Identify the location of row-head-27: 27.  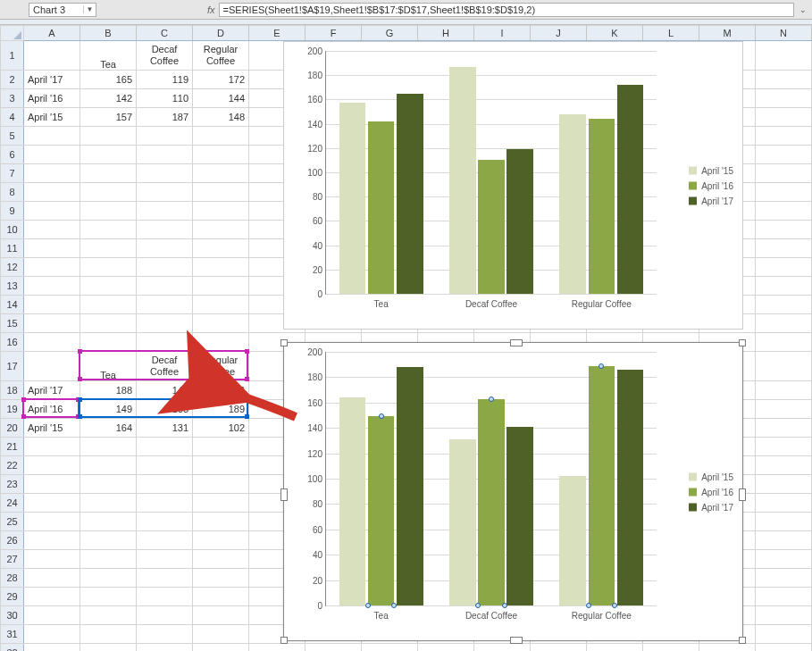
(13, 559).